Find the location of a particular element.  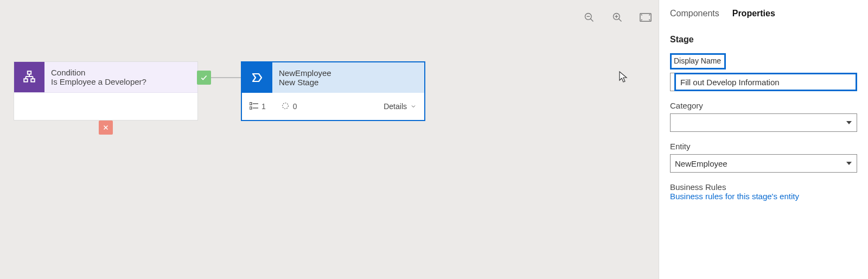

field-entity: Entity NewEmployee is located at coordinates (764, 157).